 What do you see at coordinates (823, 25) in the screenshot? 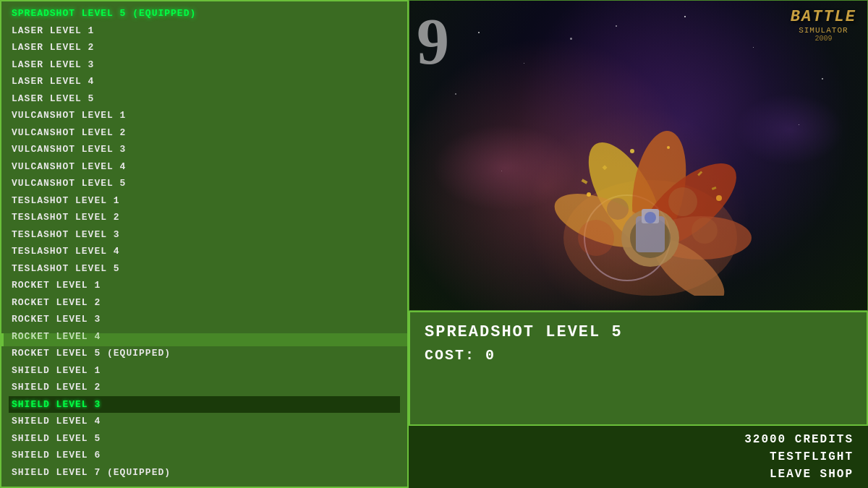
I see `game-logo: BATTLE SIMULATOR 2009` at bounding box center [823, 25].